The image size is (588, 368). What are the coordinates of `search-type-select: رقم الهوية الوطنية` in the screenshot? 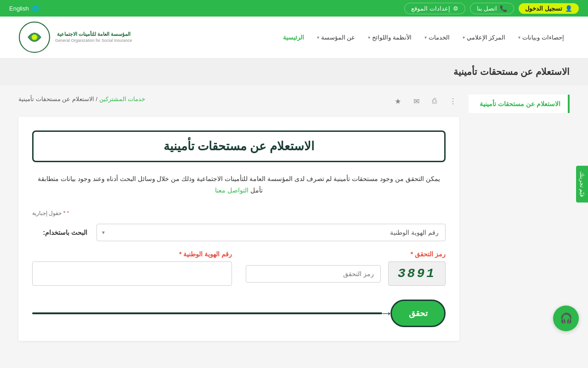 It's located at (271, 232).